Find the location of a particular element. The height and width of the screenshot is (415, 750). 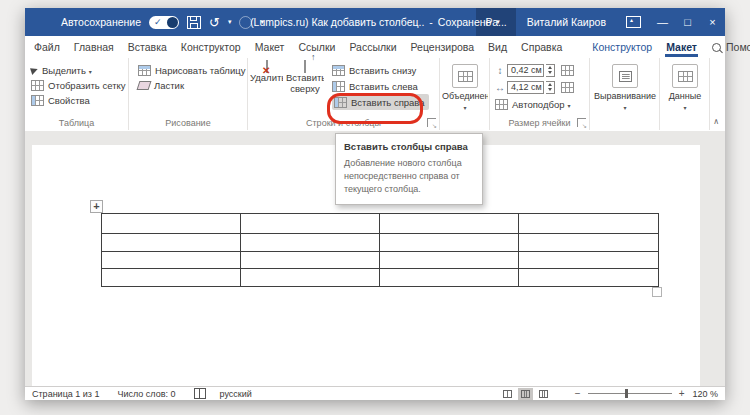

select-button: Выделить is located at coordinates (62, 70).